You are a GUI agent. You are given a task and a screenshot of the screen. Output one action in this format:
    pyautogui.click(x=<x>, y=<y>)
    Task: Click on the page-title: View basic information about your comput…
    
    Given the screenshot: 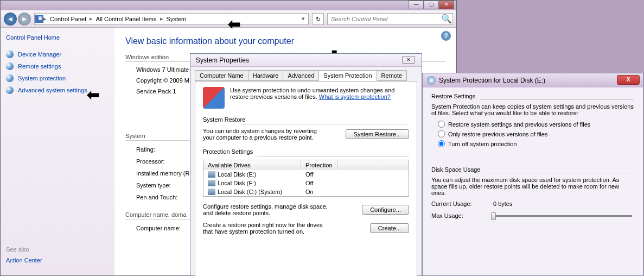 What is the action you would take?
    pyautogui.click(x=285, y=41)
    